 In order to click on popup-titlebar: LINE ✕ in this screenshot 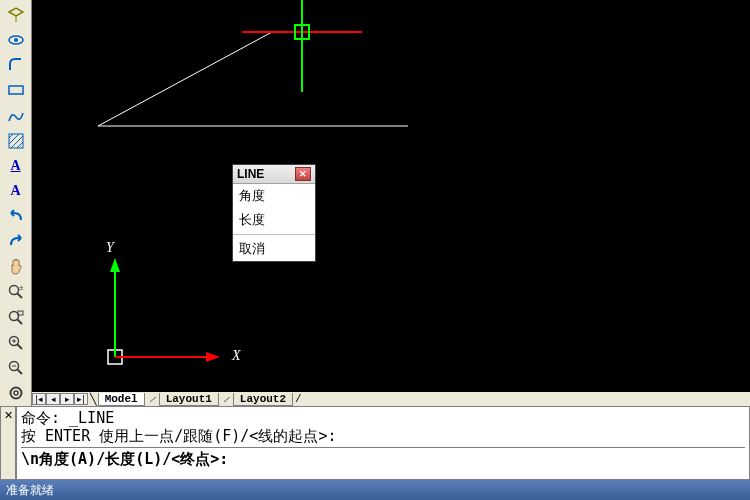, I will do `click(274, 174)`.